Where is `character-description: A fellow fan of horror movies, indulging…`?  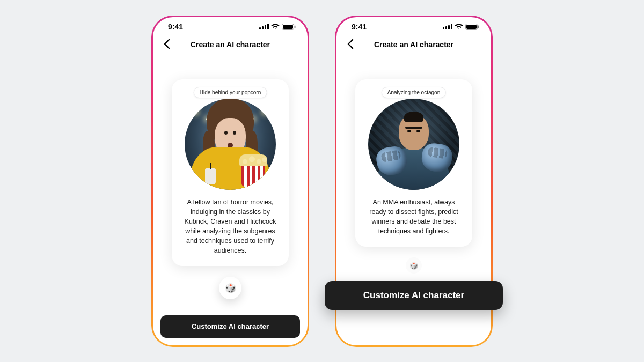
character-description: A fellow fan of horror movies, indulging… is located at coordinates (230, 226).